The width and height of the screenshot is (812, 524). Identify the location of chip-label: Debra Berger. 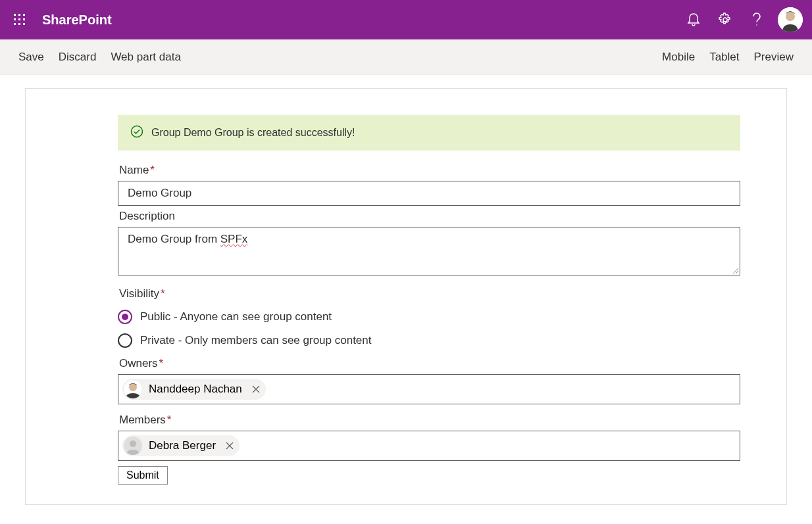
(182, 446).